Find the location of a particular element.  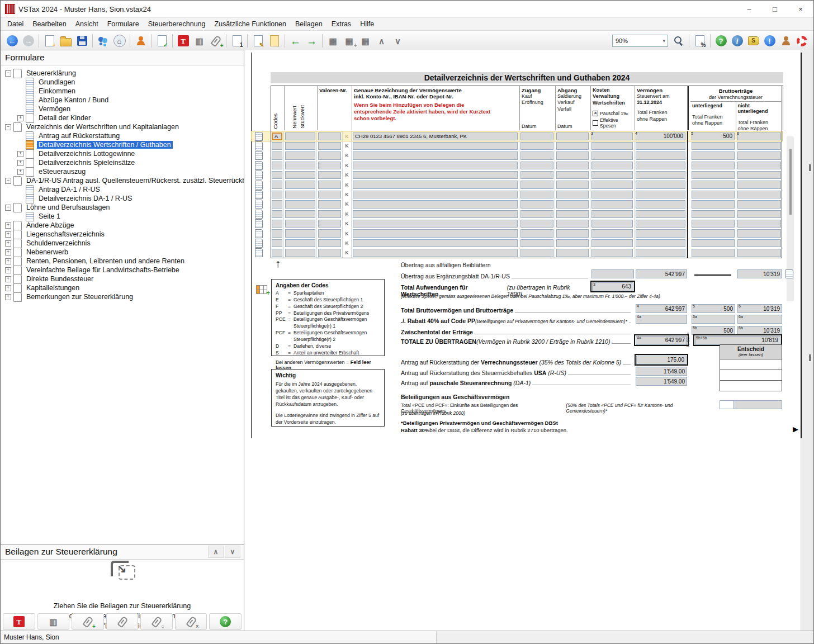

new-form-button: + is located at coordinates (49, 41).